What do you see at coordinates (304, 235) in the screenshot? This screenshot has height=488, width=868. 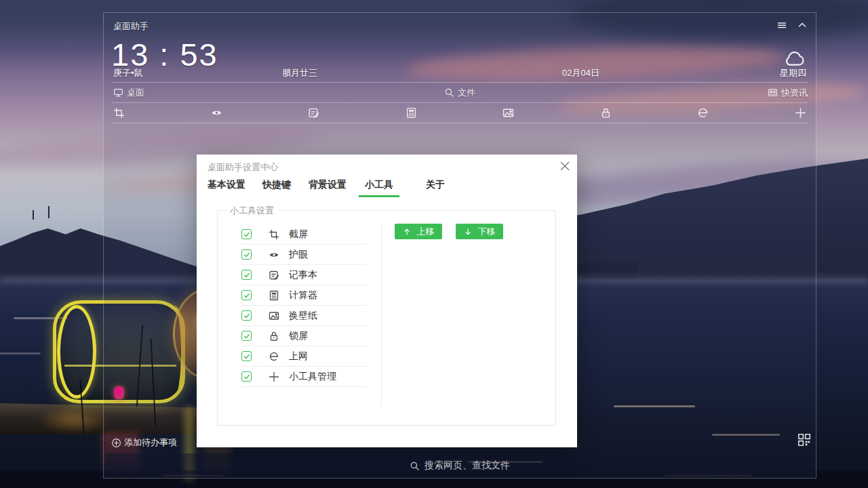 I see `widget-row-screenshot: 截屏` at bounding box center [304, 235].